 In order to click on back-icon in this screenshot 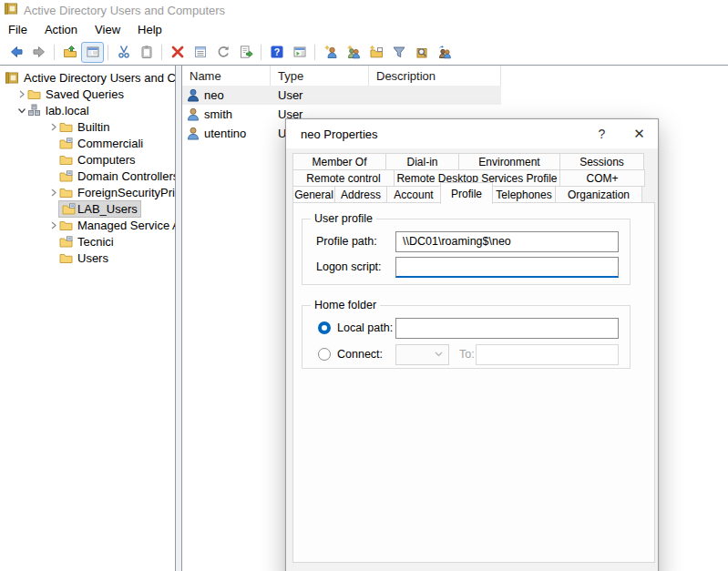, I will do `click(16, 53)`.